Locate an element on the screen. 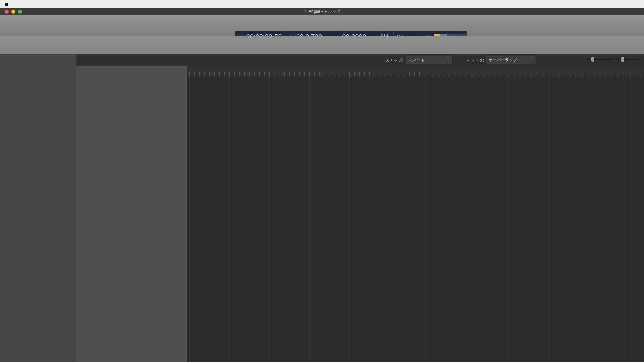 Image resolution: width=644 pixels, height=362 pixels. tracks-area-menu-bar: スナップ: スマート⌃⌄ ドラッグ: オーバーラップ⌃⌄ is located at coordinates (322, 60).